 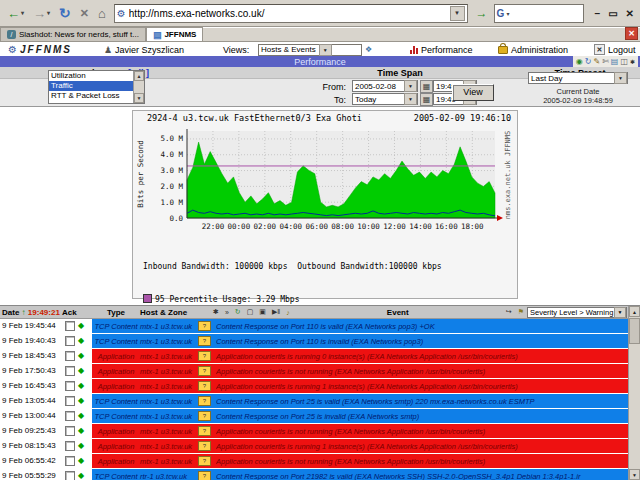 I want to click on to-date-select: Today ▼, so click(x=385, y=99).